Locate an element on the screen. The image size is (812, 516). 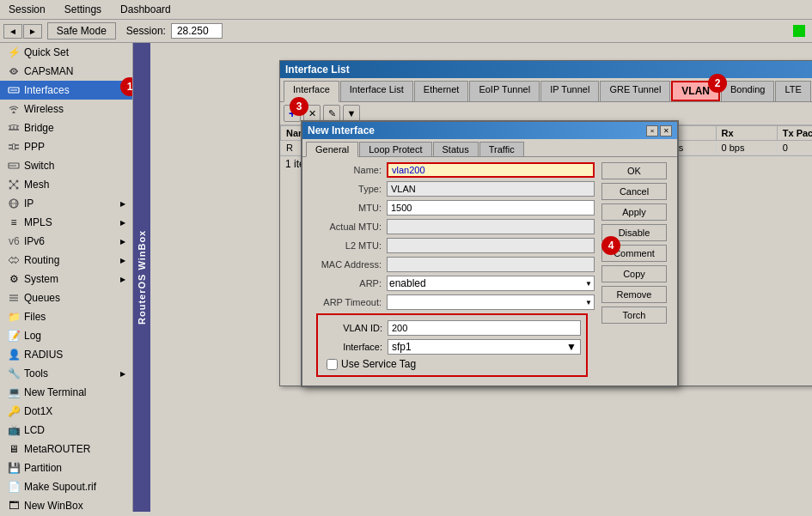
form-right-panel: OK Cancel Apply Disable Comment Copy Rem… is located at coordinates (636, 271).